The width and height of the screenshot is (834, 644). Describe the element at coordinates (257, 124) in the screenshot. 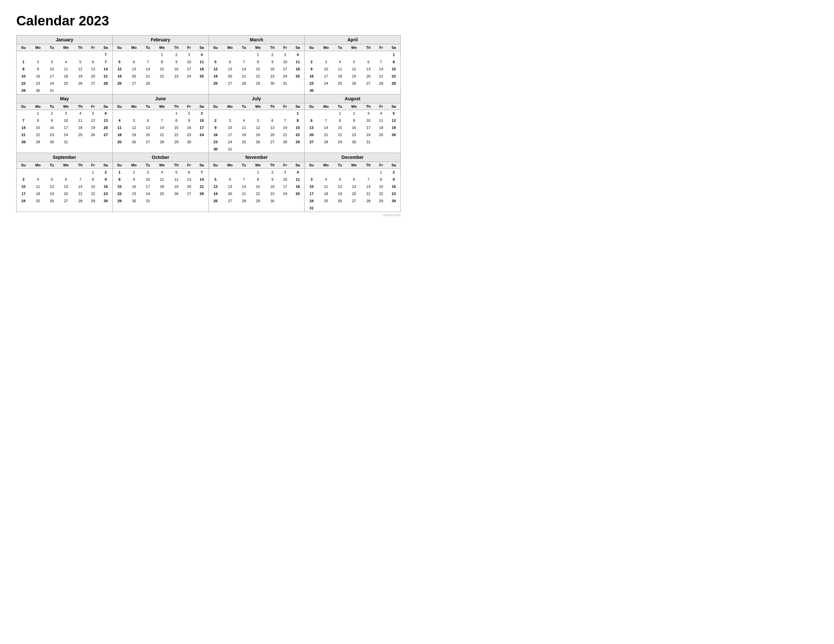

I see `month-july: JulySuMoTuWeThFrSa1234567891011121314151…` at that location.